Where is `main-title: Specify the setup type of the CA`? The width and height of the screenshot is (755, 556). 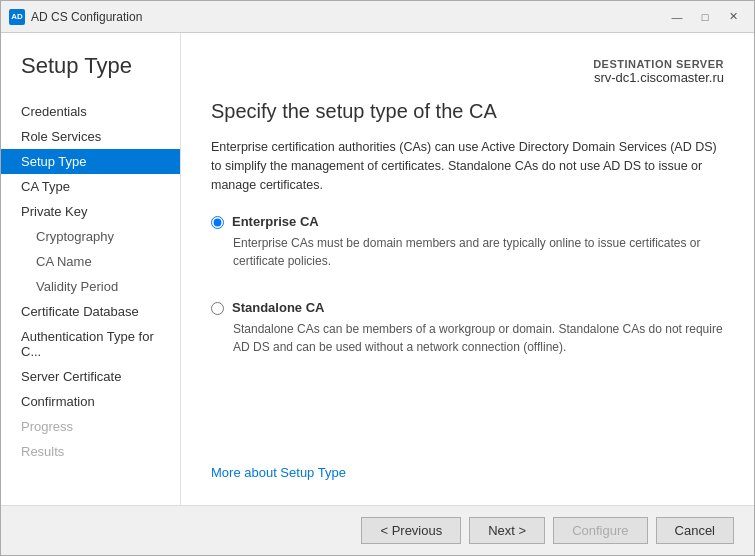
main-title: Specify the setup type of the CA is located at coordinates (468, 112).